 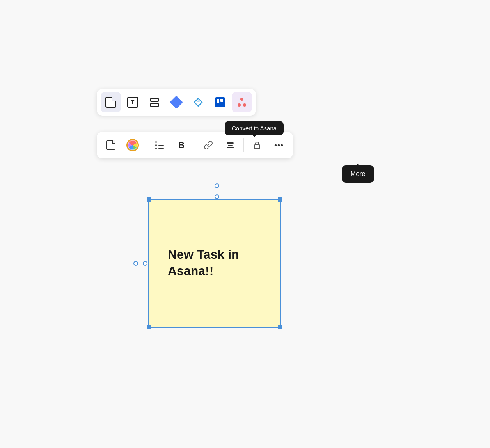 What do you see at coordinates (160, 145) in the screenshot?
I see `list-icon` at bounding box center [160, 145].